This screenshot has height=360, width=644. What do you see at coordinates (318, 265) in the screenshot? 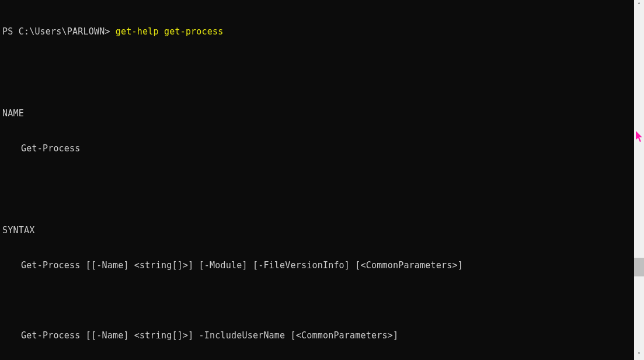
I see `syntax-line: Get-Process [[-Name] <string[]>] [-Modul…` at bounding box center [318, 265].